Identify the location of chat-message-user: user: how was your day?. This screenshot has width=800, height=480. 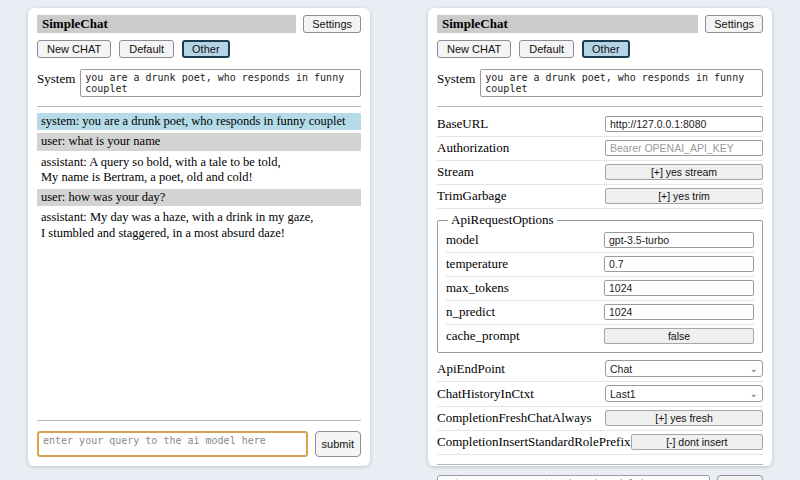
(199, 198).